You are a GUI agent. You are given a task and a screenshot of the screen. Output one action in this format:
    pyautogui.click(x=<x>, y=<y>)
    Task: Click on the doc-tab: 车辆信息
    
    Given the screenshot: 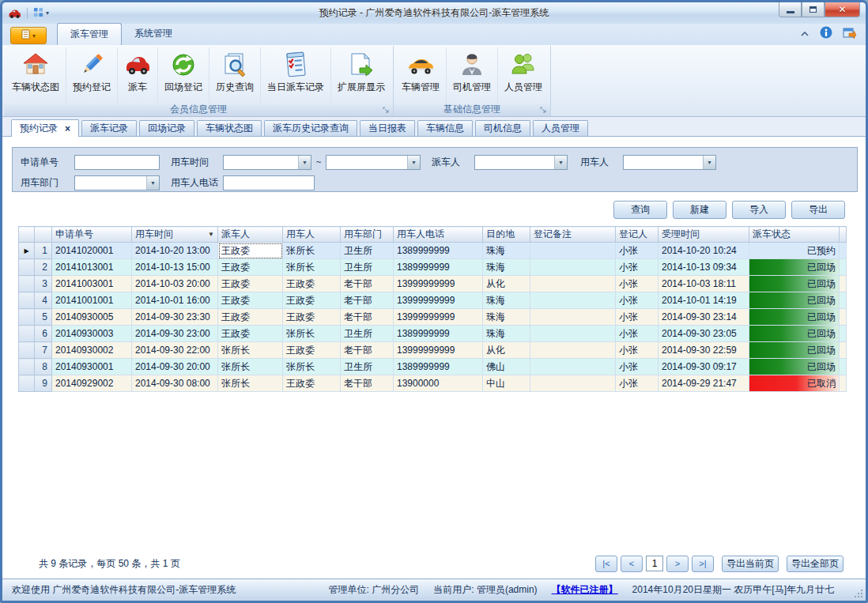 What is the action you would take?
    pyautogui.click(x=445, y=128)
    